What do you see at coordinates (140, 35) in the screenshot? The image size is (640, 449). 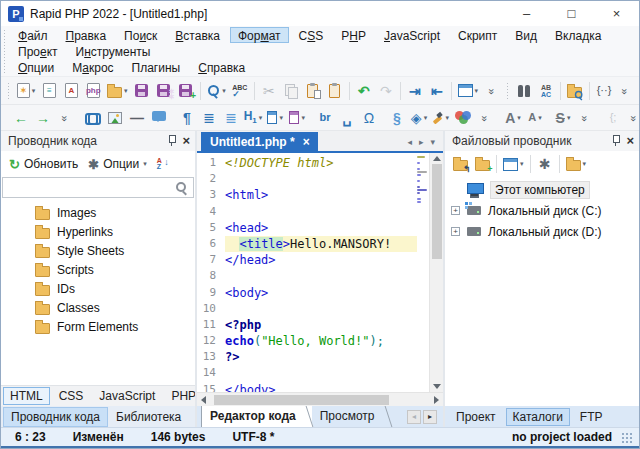 I see `menu-поиск: Поиск` at bounding box center [140, 35].